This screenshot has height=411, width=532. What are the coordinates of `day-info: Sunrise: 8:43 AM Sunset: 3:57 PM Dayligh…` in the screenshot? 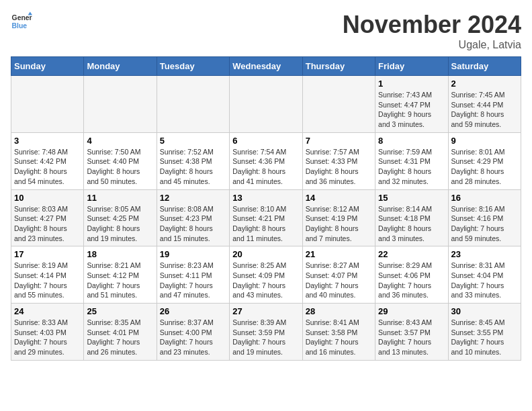 It's located at (411, 337).